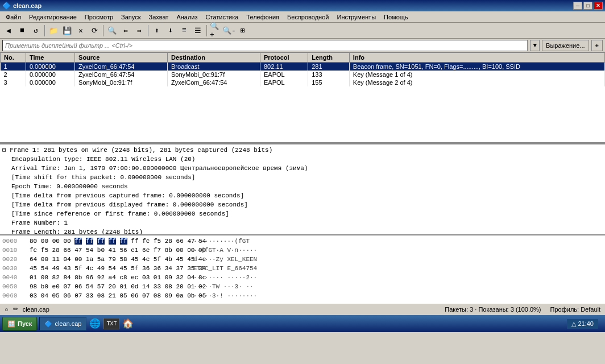 The image size is (605, 364). Describe the element at coordinates (95, 324) in the screenshot. I see `taskbar-browser-icon: 🌐` at that location.